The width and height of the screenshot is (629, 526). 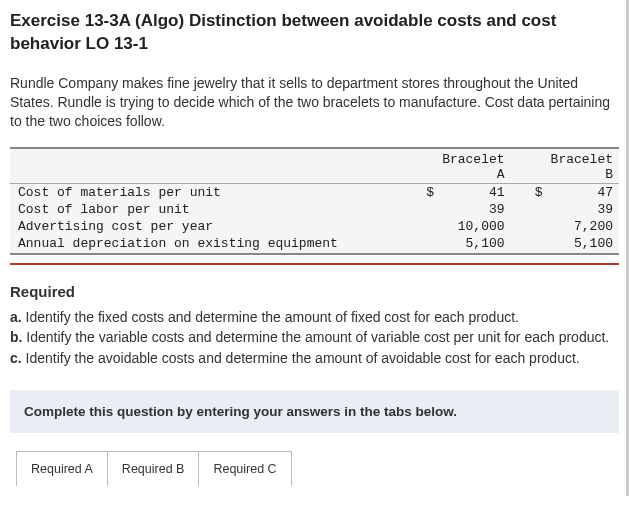 What do you see at coordinates (206, 226) in the screenshot?
I see `row-label: Advertising cost per year` at bounding box center [206, 226].